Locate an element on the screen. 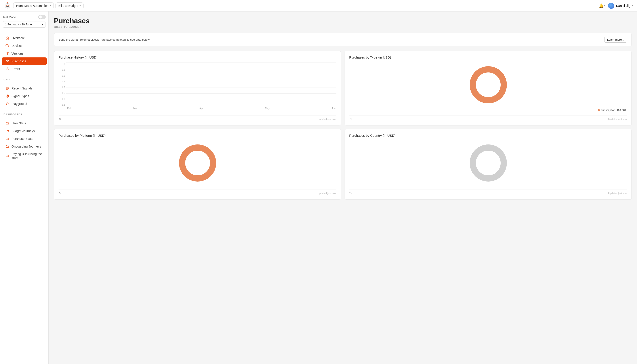 The width and height of the screenshot is (637, 364). sidebar-item-label: Overview is located at coordinates (18, 38).